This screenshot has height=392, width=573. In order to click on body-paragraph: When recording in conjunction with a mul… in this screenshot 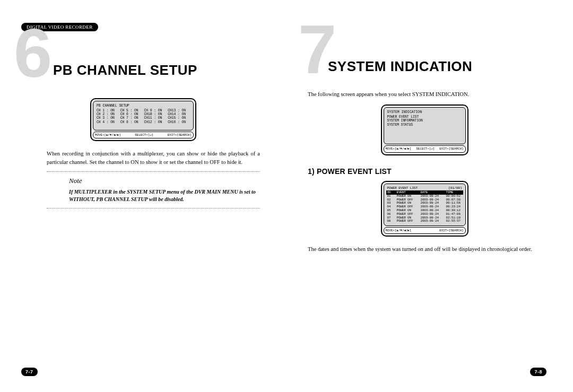, I will do `click(153, 158)`.